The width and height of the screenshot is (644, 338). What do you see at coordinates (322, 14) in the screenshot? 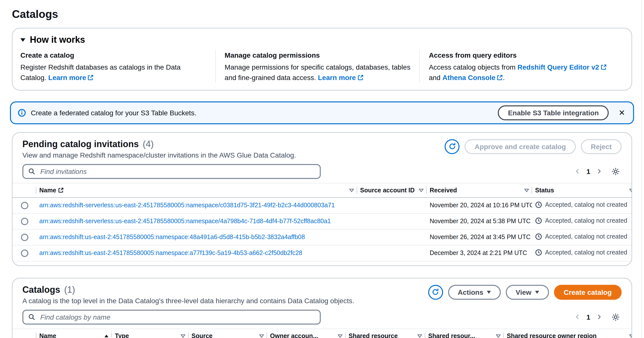
I see `page-title: Catalogs` at bounding box center [322, 14].